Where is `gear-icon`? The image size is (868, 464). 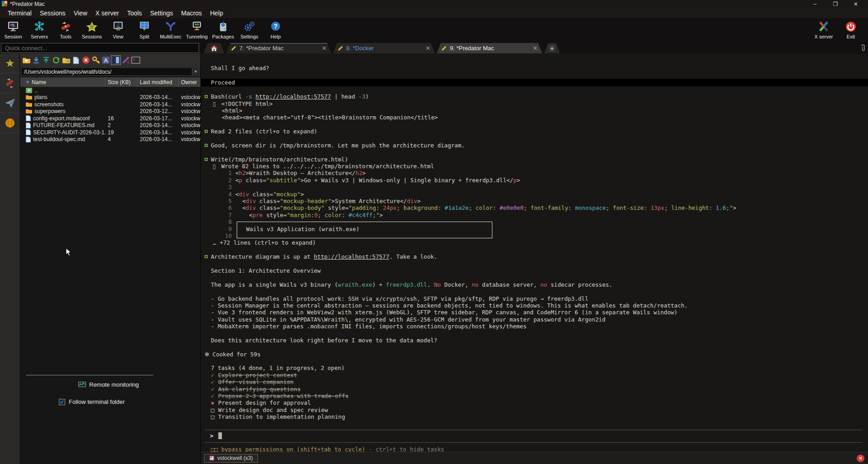
gear-icon is located at coordinates (249, 27).